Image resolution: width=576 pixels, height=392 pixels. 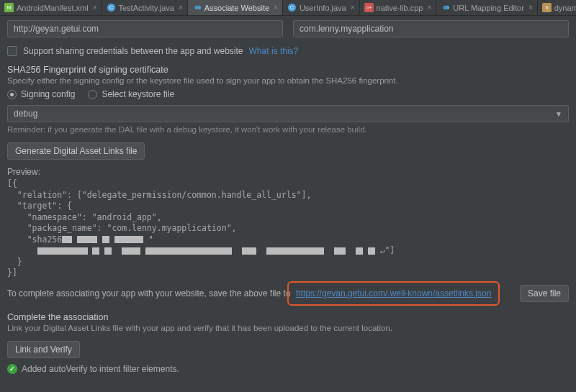 I want to click on svg-text: c+, so click(x=369, y=7).